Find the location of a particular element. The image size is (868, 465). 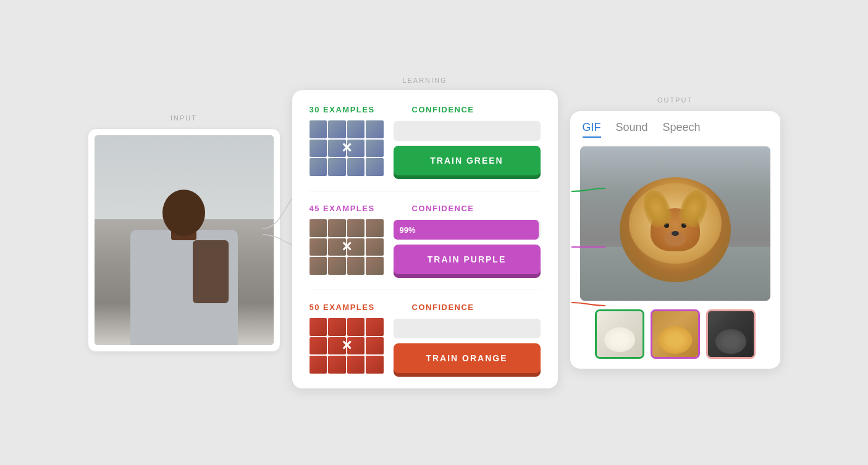

purple-examples-count: 45 EXAMPLES is located at coordinates (342, 209).